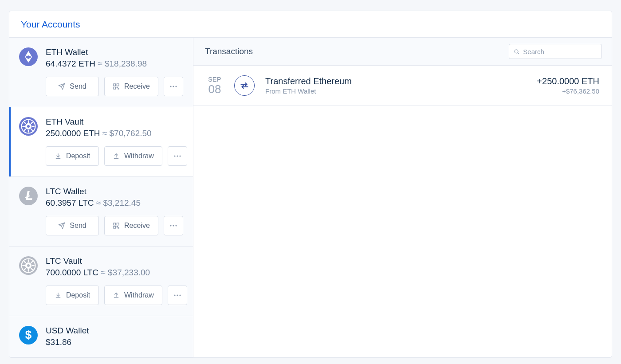 This screenshot has height=364, width=621. I want to click on account-body: ETH Vault250.0000 ETH ≈ $70,762.50Deposi…, so click(116, 141).